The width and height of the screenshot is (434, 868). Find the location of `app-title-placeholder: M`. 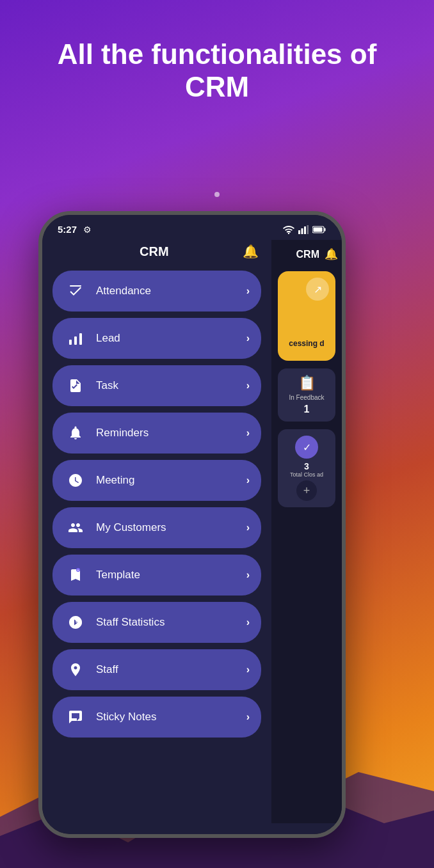

app-title-placeholder: M is located at coordinates (60, 252).